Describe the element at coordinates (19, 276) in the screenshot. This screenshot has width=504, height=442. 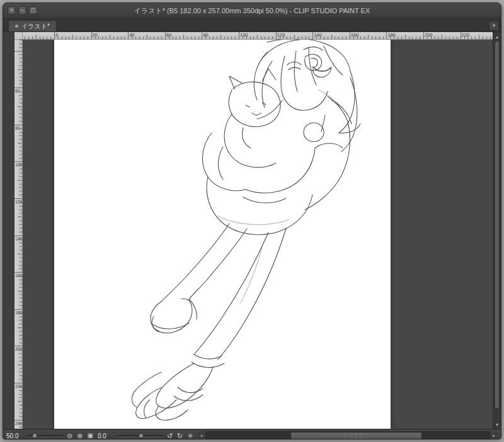
I see `ruler-label: 160` at that location.